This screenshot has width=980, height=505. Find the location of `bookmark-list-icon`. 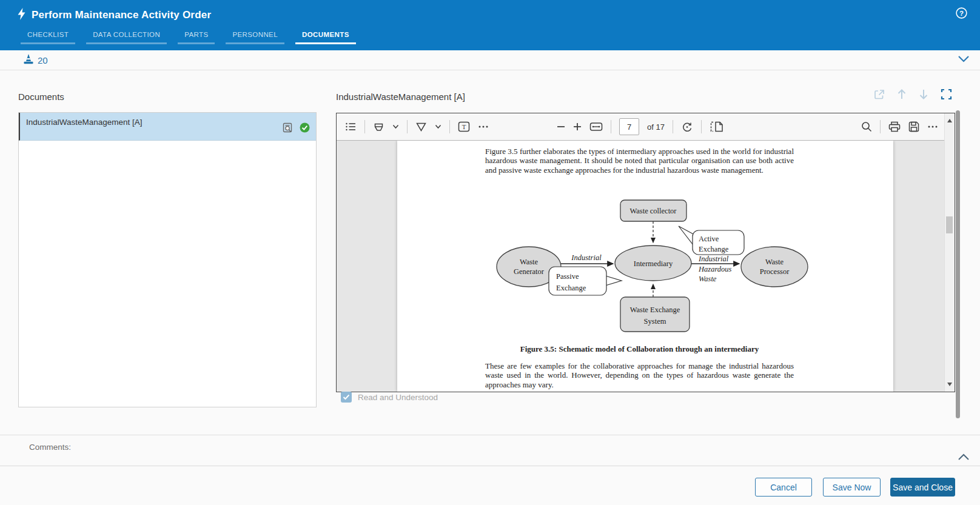

bookmark-list-icon is located at coordinates (351, 127).